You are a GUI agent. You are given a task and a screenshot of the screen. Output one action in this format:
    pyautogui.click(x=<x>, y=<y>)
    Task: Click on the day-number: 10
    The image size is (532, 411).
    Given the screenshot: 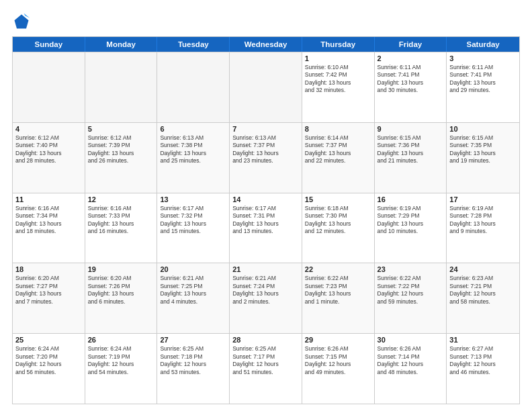 What is the action you would take?
    pyautogui.click(x=483, y=129)
    